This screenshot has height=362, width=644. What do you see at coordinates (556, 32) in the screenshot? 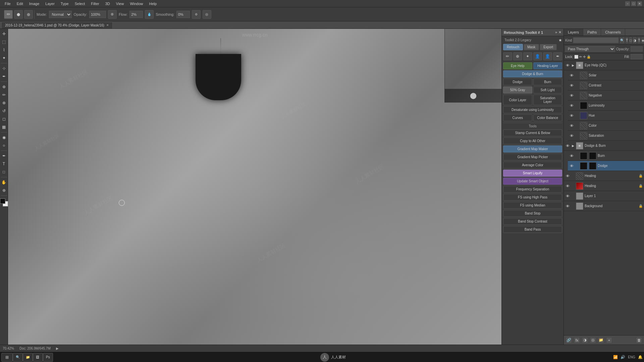
I see `toolkit-expand-icon: »` at bounding box center [556, 32].